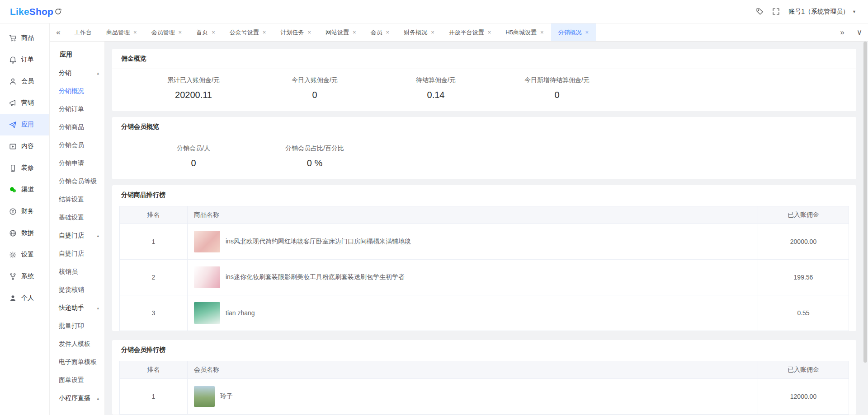 This screenshot has width=868, height=415. Describe the element at coordinates (77, 380) in the screenshot. I see `submenu-item-waybill-settings: 面单设置` at that location.